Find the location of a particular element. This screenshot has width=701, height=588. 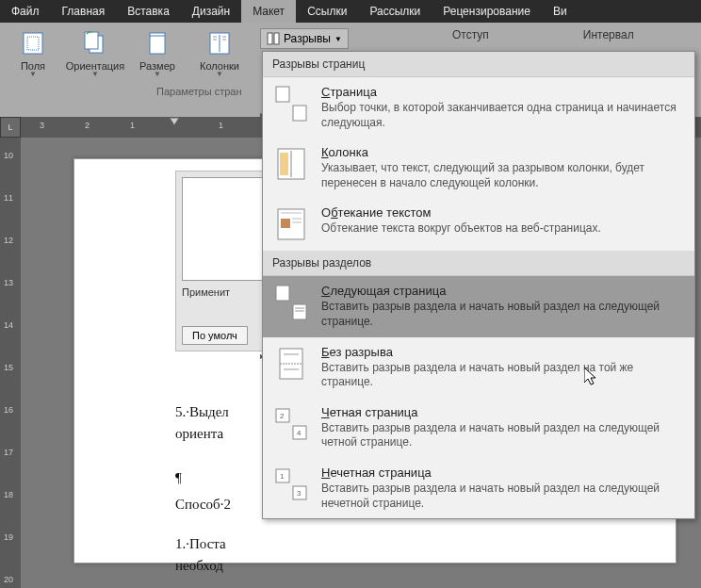

ribbon-buttons: Поля▼Ориентация▼Размер▼Колонки▼ is located at coordinates (126, 53).